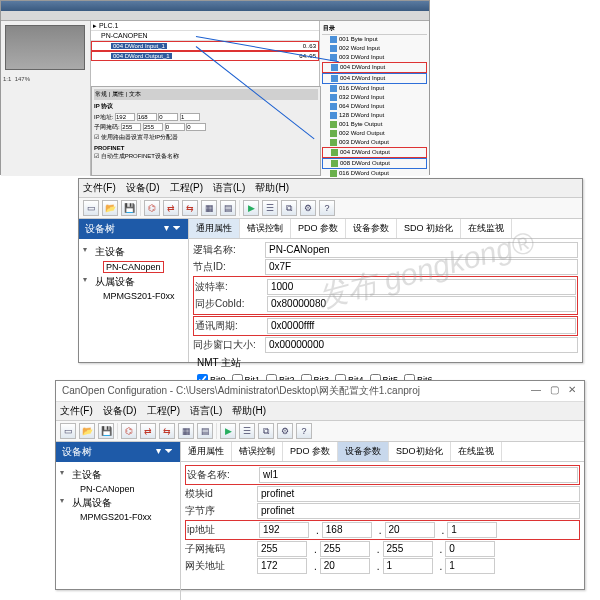  Describe the element at coordinates (554, 391) in the screenshot. I see `maximize-icon: ▢` at that location.